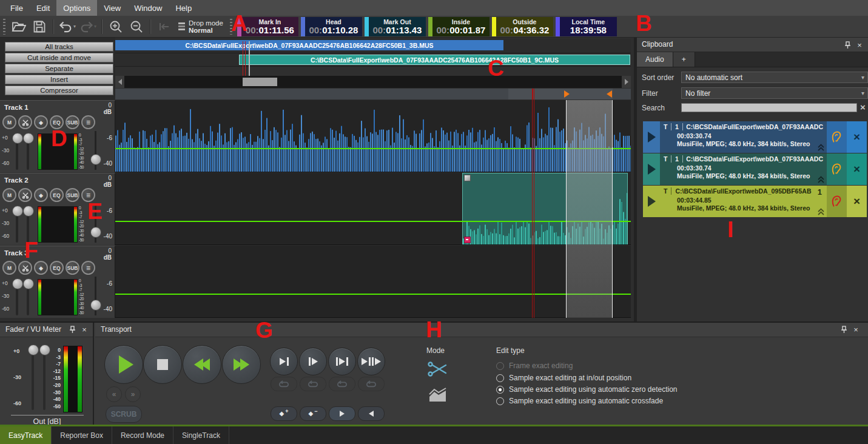  What do you see at coordinates (684, 59) in the screenshot?
I see `tab-add: +` at bounding box center [684, 59].